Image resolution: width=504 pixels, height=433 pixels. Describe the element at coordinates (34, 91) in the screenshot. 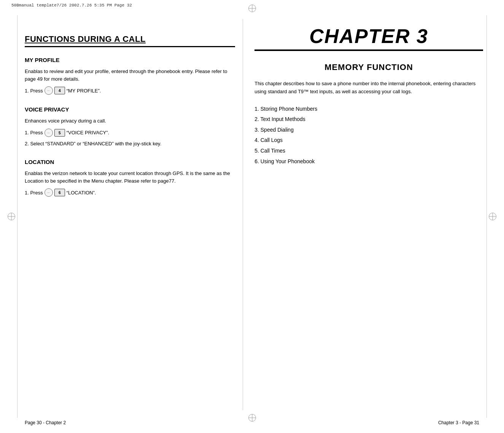

I see `instruction-text-before: 1. Press` at that location.